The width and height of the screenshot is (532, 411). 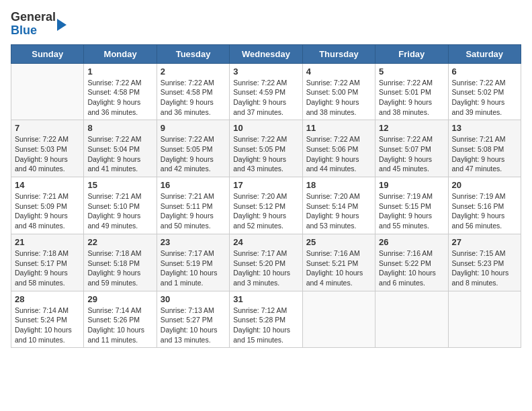 I want to click on day-info: Sunrise: 7:18 AM Sunset: 5:17 PM Dayligh…, so click(x=47, y=269).